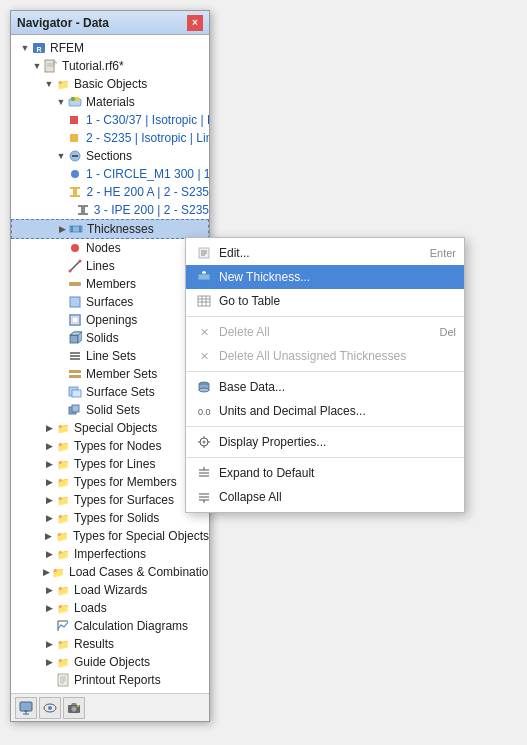 This screenshot has height=745, width=527. I want to click on toolbar, so click(110, 707).